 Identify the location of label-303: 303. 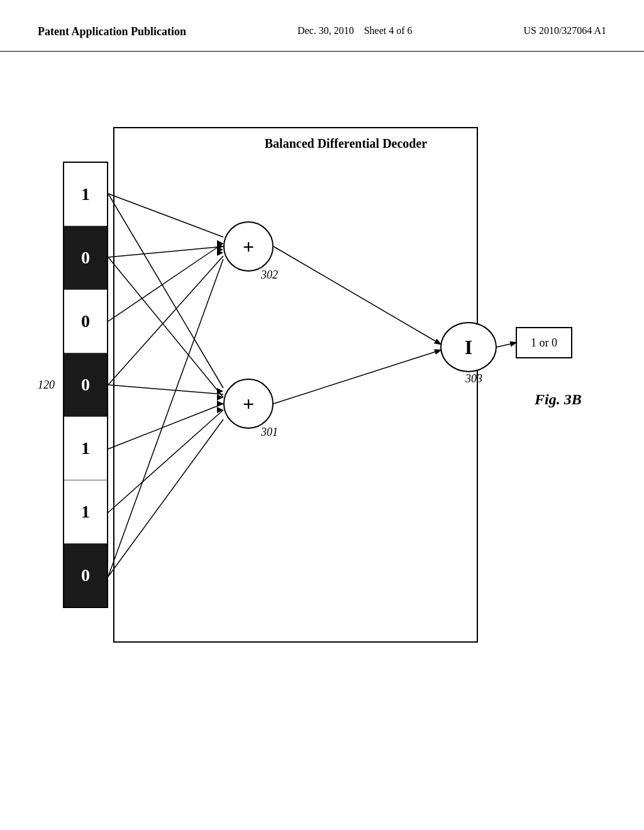
(474, 379).